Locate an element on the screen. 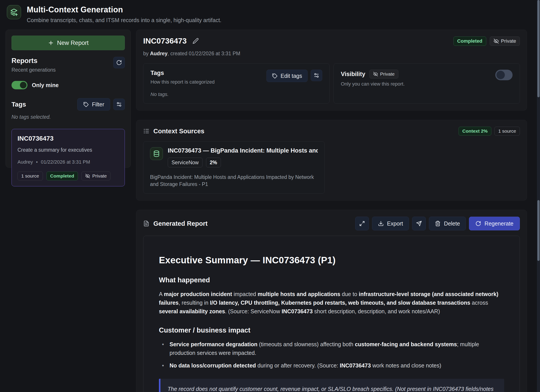 The height and width of the screenshot is (392, 540). generated-report-title: Generated Report is located at coordinates (180, 224).